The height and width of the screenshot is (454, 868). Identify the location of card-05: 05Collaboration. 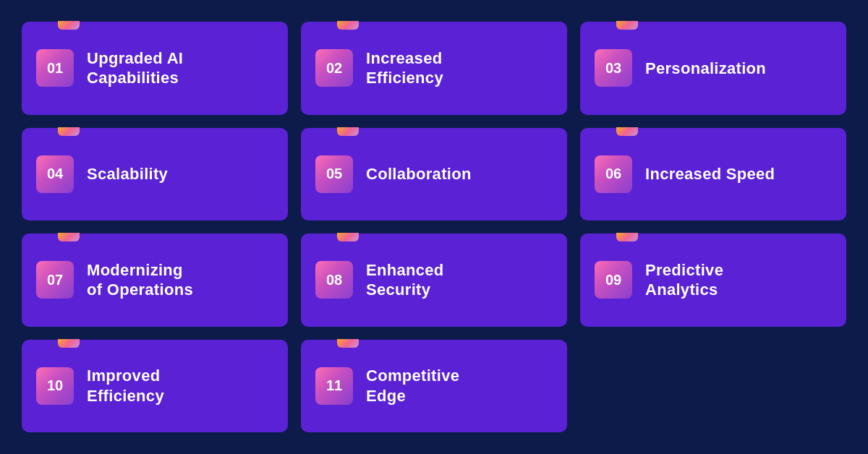
(434, 175).